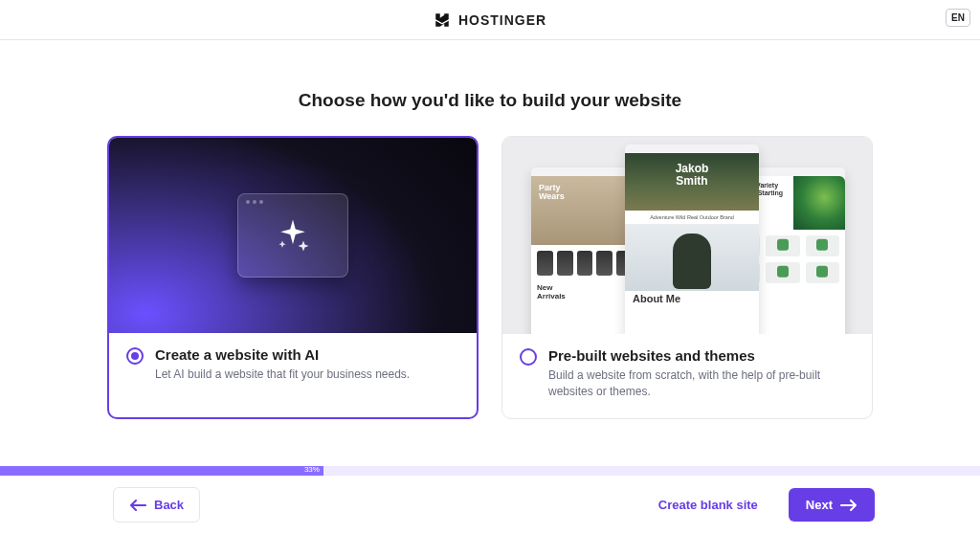  I want to click on template-thumbnail-fashion: Party Wears New Arrivals, so click(585, 251).